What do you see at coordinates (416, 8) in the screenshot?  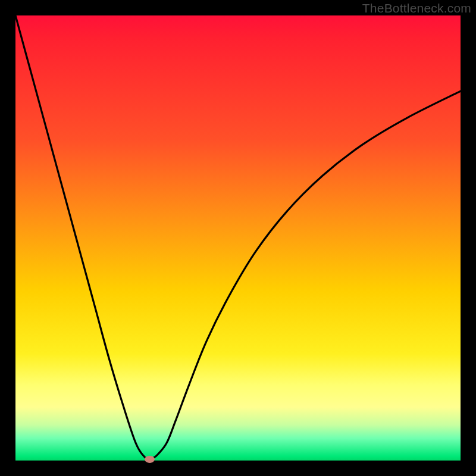 I see `watermark-text: TheBottleneck.com` at bounding box center [416, 8].